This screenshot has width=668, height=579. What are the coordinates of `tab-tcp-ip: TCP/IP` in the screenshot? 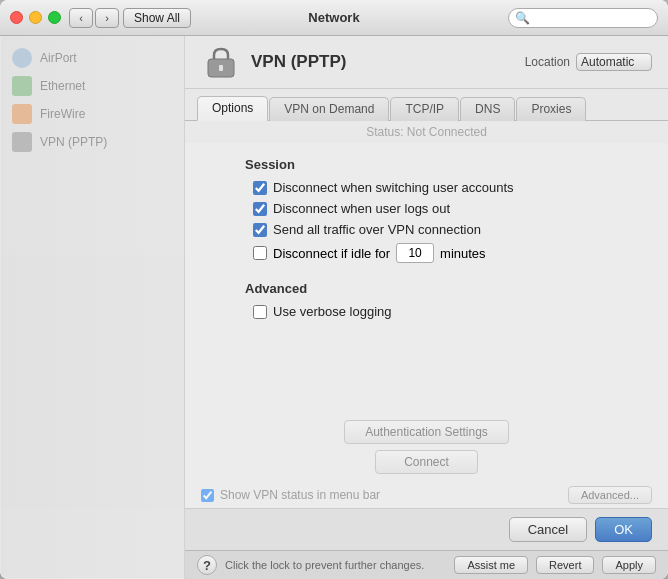 It's located at (424, 109).